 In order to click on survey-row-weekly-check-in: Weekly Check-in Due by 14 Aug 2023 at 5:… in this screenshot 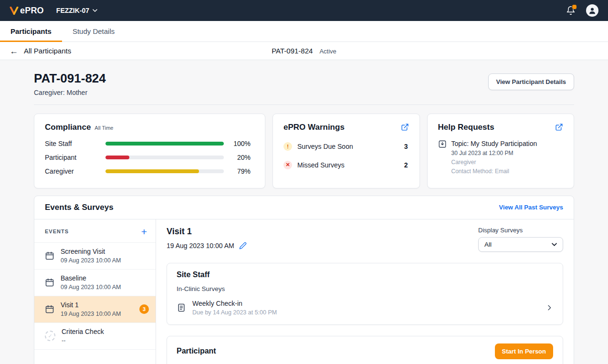, I will do `click(365, 308)`.